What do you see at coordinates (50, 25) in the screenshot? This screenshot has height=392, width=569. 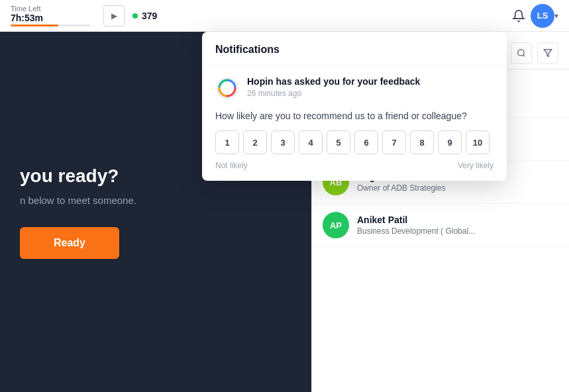 I see `time-progress-bar` at bounding box center [50, 25].